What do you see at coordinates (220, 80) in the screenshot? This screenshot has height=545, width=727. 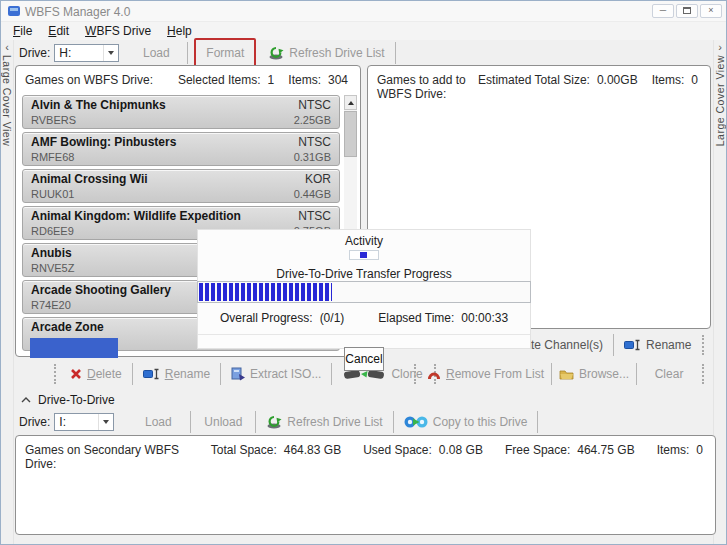 I see `selected-items-label: Selected Items:` at bounding box center [220, 80].